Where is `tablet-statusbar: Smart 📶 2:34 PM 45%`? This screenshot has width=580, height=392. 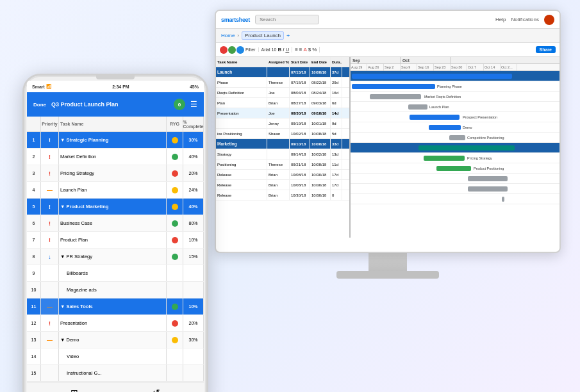 tablet-statusbar: Smart 📶 2:34 PM 45% is located at coordinates (115, 86).